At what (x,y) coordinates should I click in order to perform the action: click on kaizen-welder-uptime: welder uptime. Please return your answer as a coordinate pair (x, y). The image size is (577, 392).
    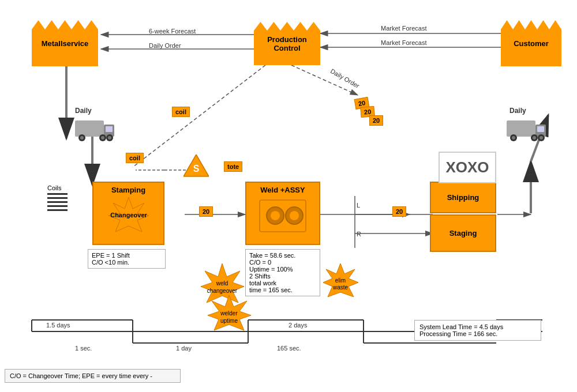
    Looking at the image, I should click on (230, 314).